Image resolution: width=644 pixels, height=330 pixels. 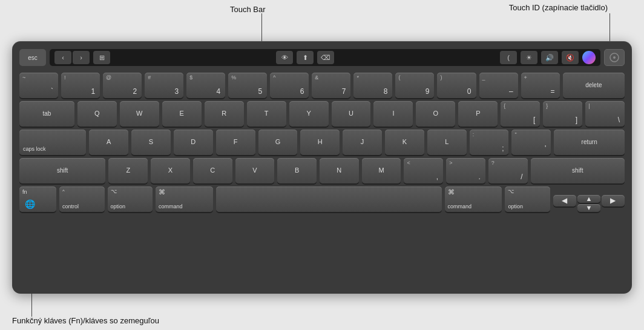 I want to click on tb-brightness-btn: ☀, so click(x=529, y=58).